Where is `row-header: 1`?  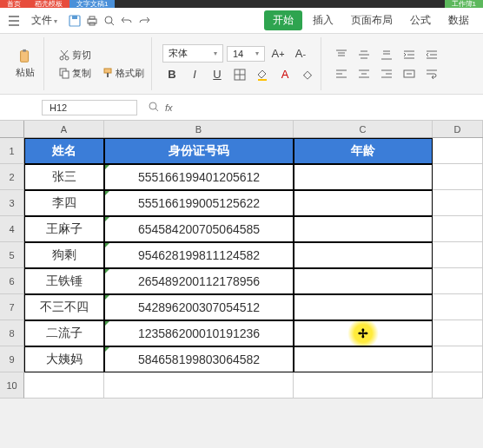
row-header: 1 is located at coordinates (12, 151).